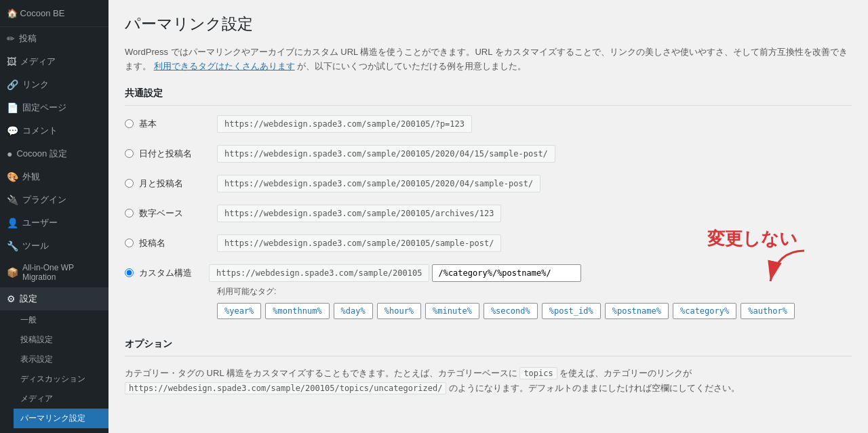  What do you see at coordinates (12, 62) in the screenshot?
I see `media-icon: 🖼` at bounding box center [12, 62].